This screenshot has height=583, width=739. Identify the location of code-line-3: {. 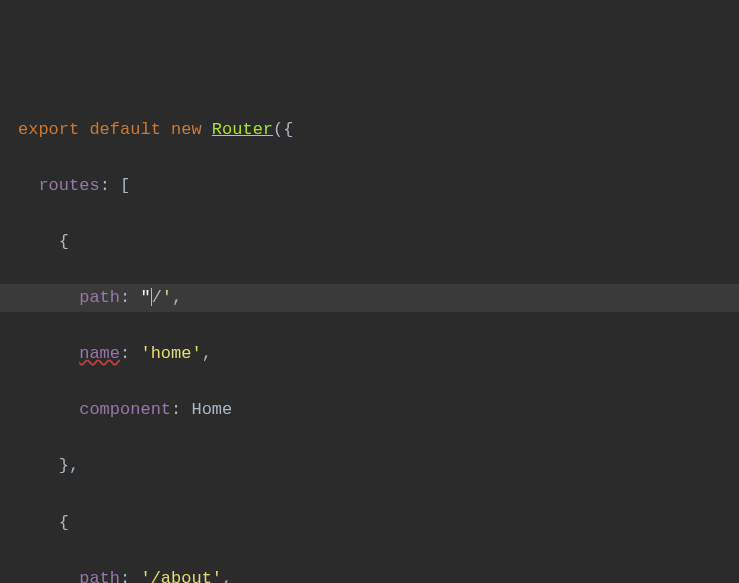
(370, 242).